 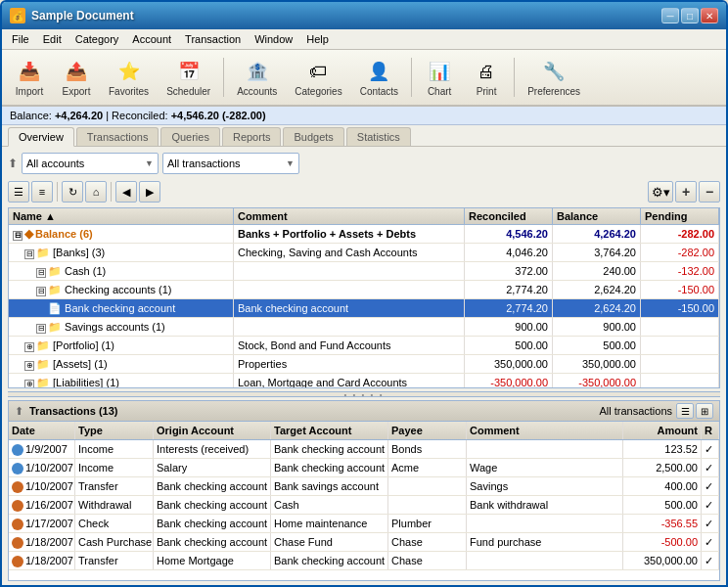 I want to click on row-balance: 4,264.20, so click(x=597, y=234).